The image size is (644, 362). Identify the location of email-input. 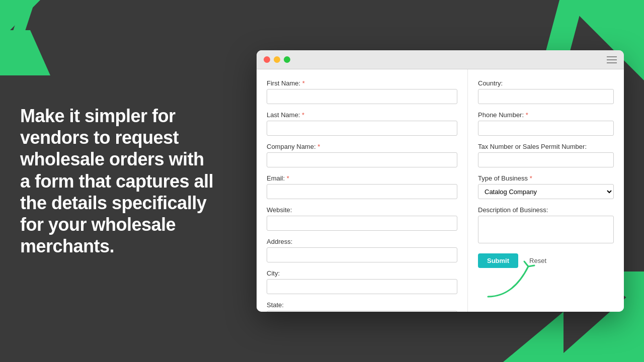
(362, 192).